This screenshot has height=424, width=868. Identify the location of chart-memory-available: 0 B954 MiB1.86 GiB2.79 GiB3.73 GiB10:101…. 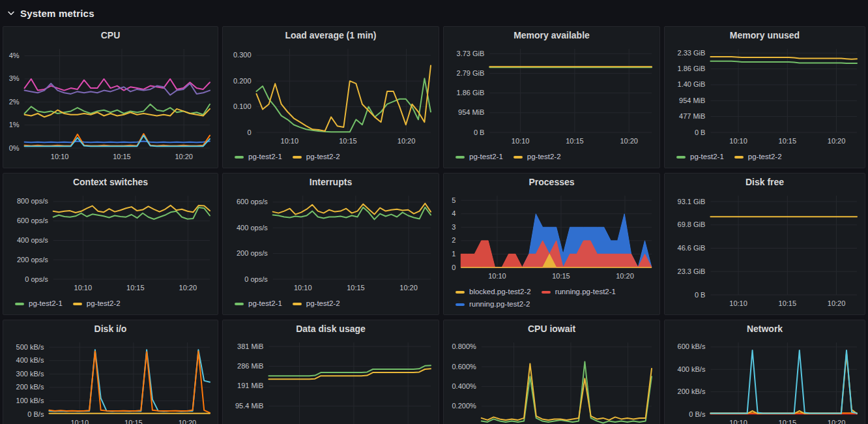
(551, 97).